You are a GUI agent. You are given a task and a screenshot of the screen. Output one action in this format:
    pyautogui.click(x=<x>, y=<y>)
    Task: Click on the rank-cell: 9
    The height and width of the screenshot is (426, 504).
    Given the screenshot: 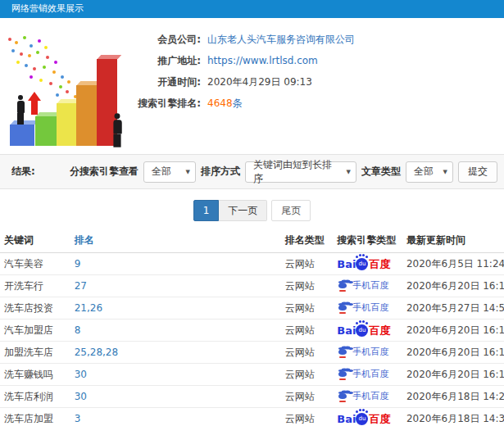 What is the action you would take?
    pyautogui.click(x=175, y=264)
    